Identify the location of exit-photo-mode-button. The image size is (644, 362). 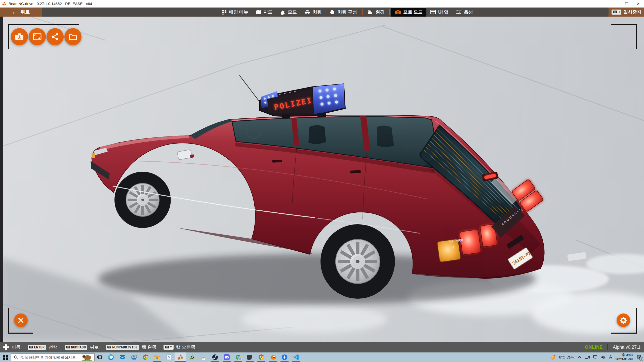
(21, 320).